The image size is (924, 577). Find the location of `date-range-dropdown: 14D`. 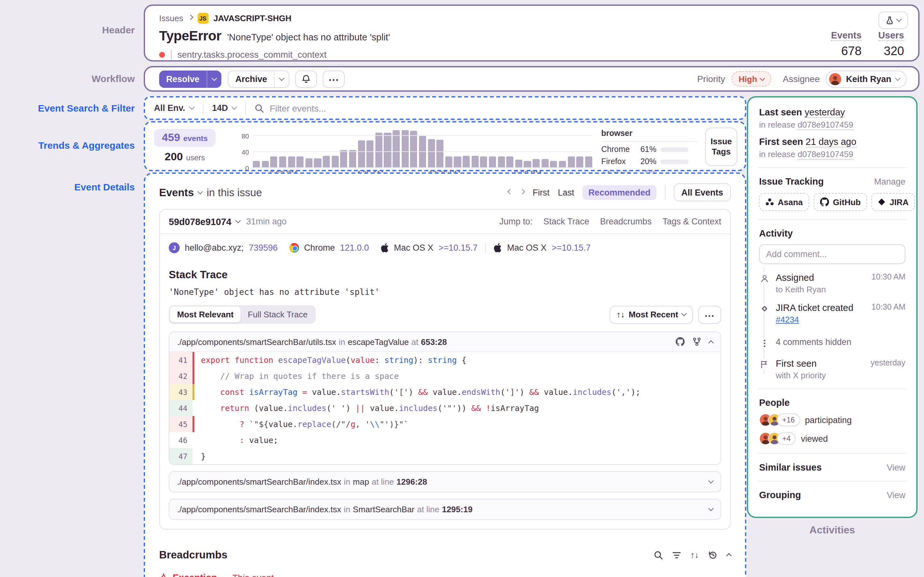

date-range-dropdown: 14D is located at coordinates (224, 108).